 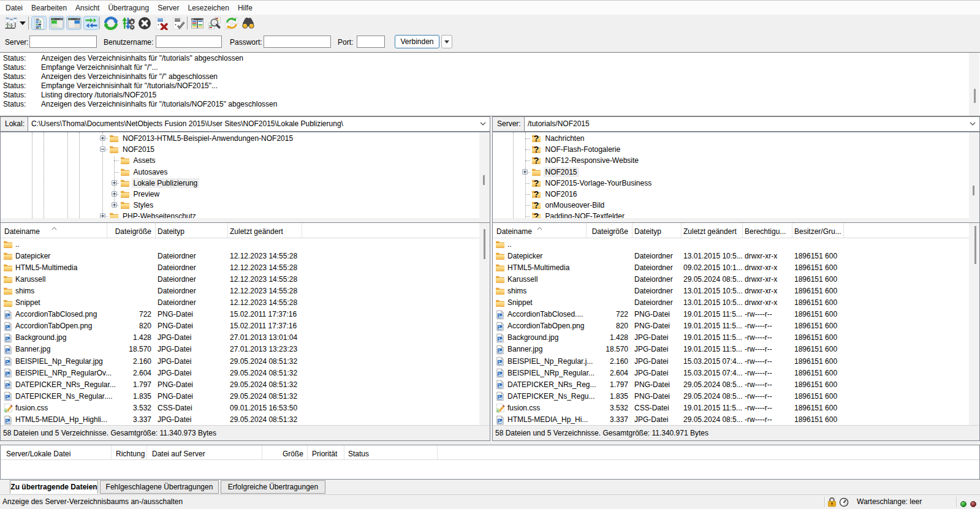 What do you see at coordinates (844, 503) in the screenshot?
I see `speed-gauge-icon` at bounding box center [844, 503].